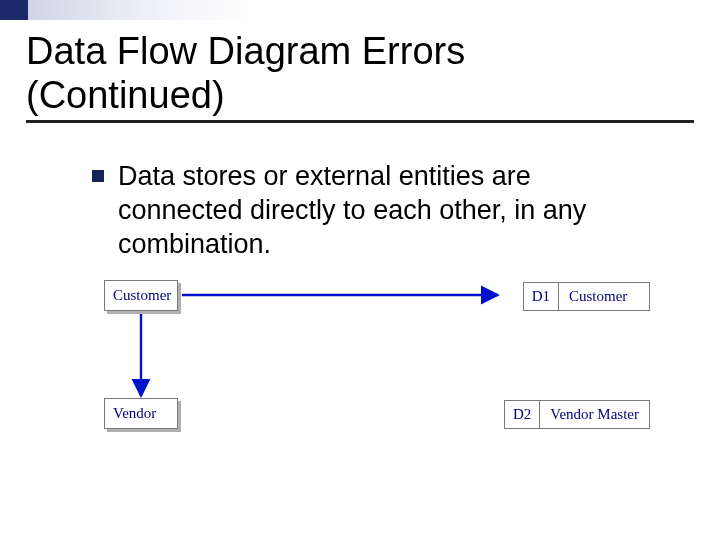 This screenshot has height=540, width=720. I want to click on entity-label: Vendor, so click(134, 413).